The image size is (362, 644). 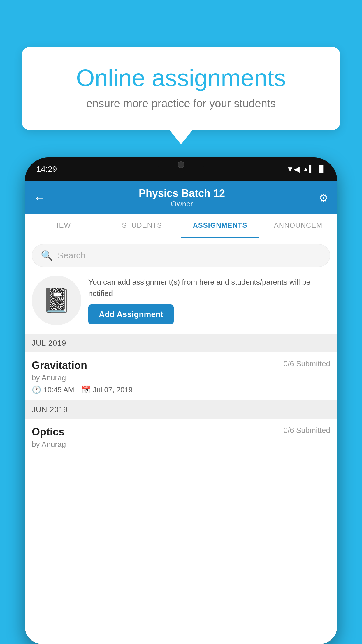 What do you see at coordinates (182, 204) in the screenshot?
I see `batch-role: Owner` at bounding box center [182, 204].